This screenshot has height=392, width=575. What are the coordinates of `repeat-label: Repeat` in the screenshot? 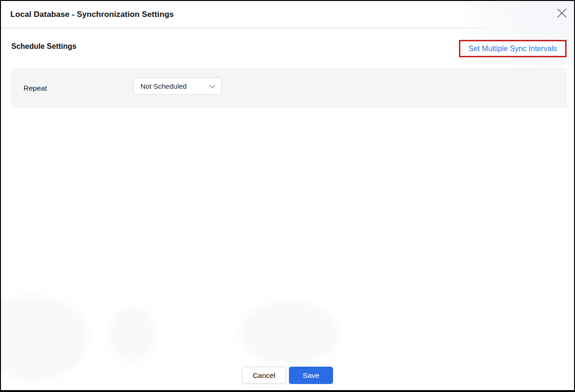 It's located at (35, 88).